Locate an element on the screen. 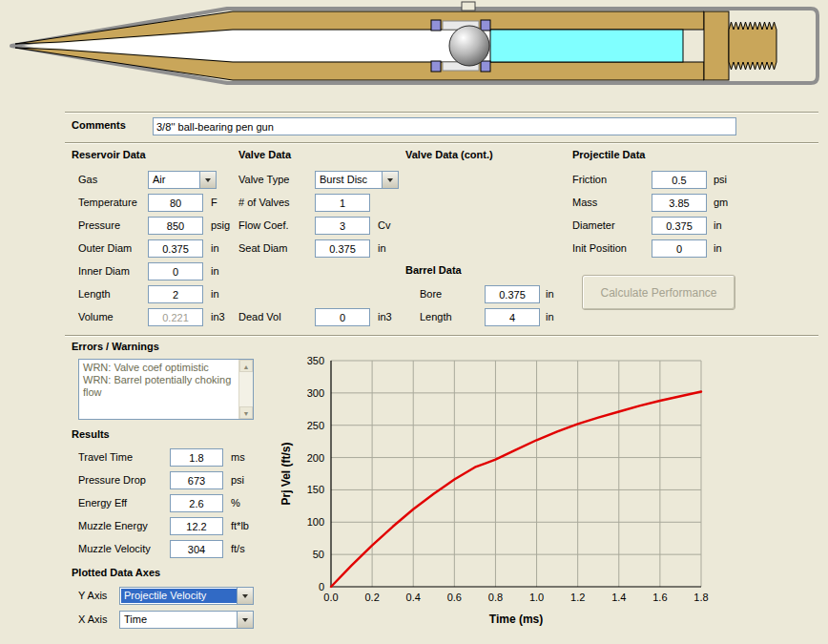  init-position-input is located at coordinates (679, 248).